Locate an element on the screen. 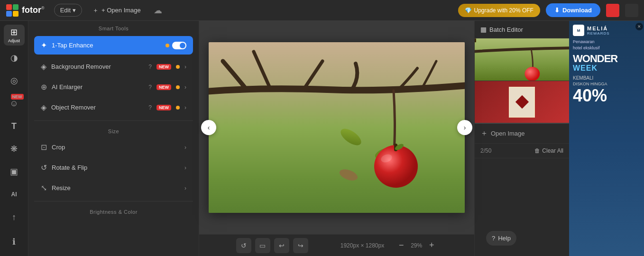 The image size is (644, 256). trash-icon: 🗑 is located at coordinates (537, 151).